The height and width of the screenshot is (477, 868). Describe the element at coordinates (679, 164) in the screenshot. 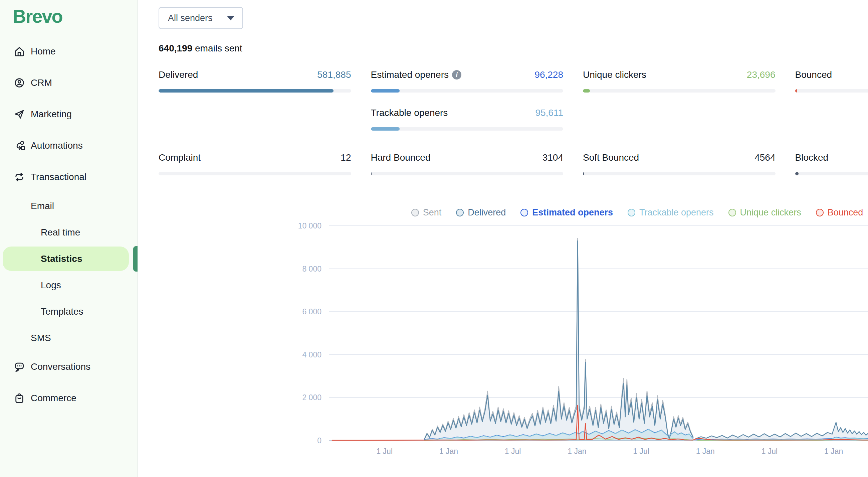

I see `metric-card-soft-bounced: Soft Bounced 4564` at that location.